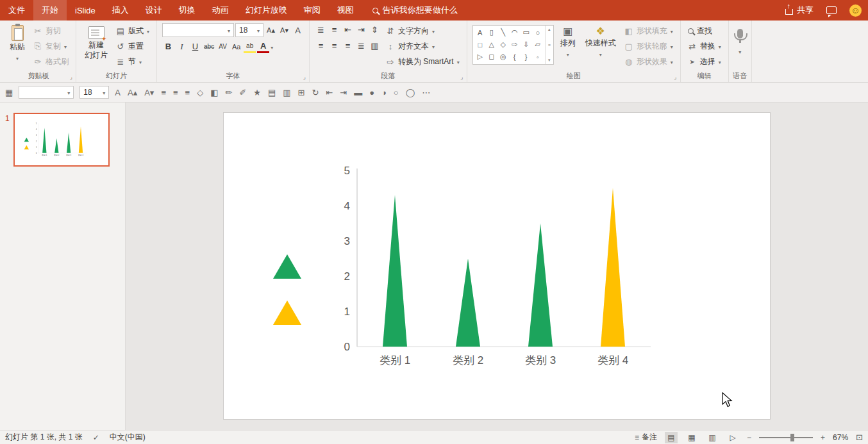 The height and width of the screenshot is (444, 868). I want to click on slide-sorter-view-button, so click(692, 438).